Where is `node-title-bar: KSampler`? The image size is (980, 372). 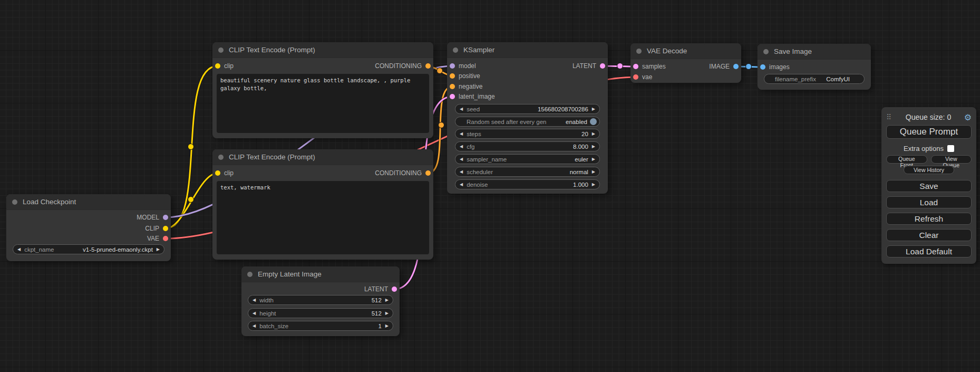 node-title-bar: KSampler is located at coordinates (527, 50).